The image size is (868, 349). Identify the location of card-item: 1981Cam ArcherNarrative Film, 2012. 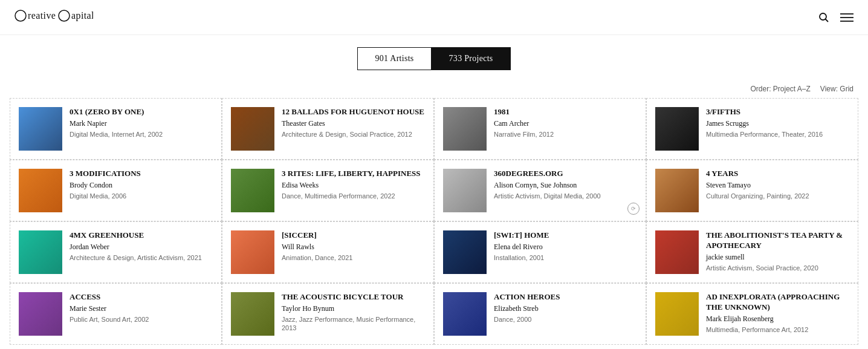
(540, 129).